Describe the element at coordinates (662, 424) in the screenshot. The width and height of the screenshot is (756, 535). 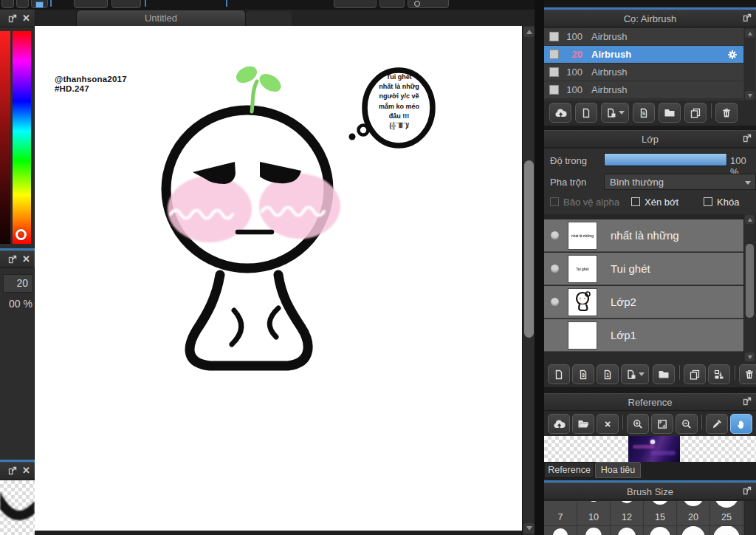
I see `fit-view-button` at that location.